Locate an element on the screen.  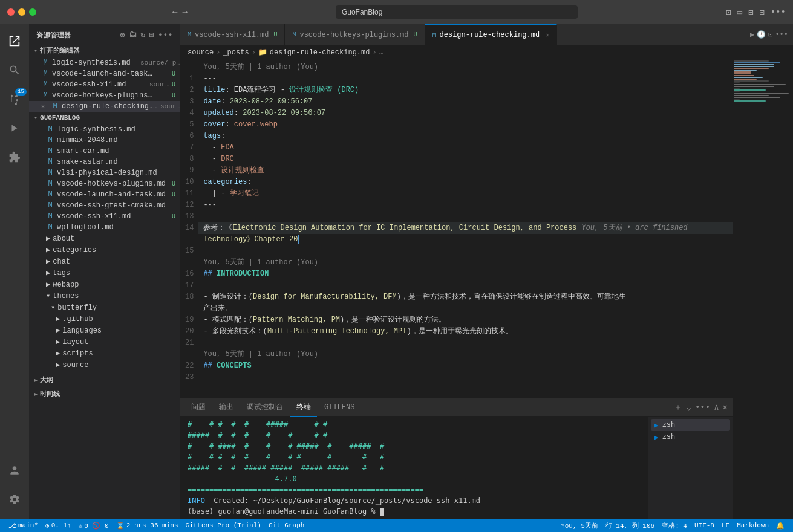
breadcrumb-more: … is located at coordinates (381, 53).